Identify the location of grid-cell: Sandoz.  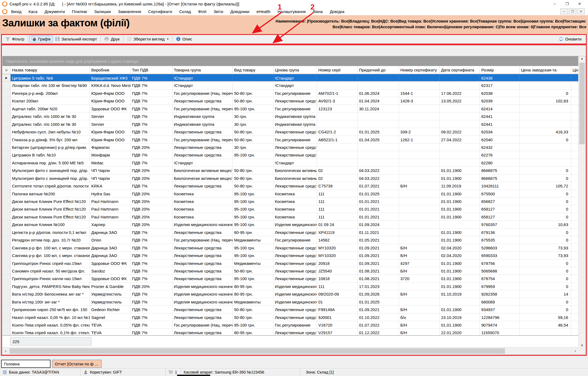
(110, 271).